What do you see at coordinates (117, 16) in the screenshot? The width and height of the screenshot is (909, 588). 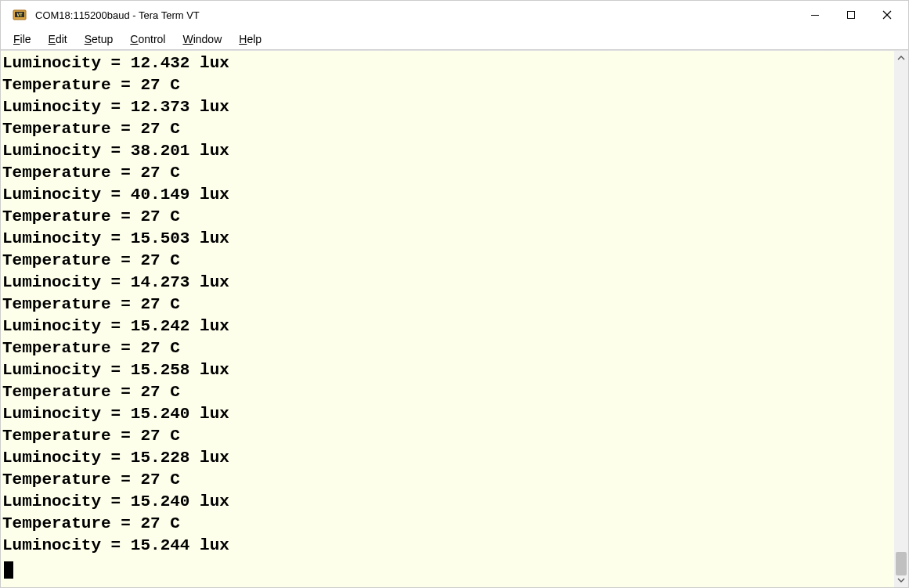 I see `window-title: COM18:115200baud - Tera Term VT` at bounding box center [117, 16].